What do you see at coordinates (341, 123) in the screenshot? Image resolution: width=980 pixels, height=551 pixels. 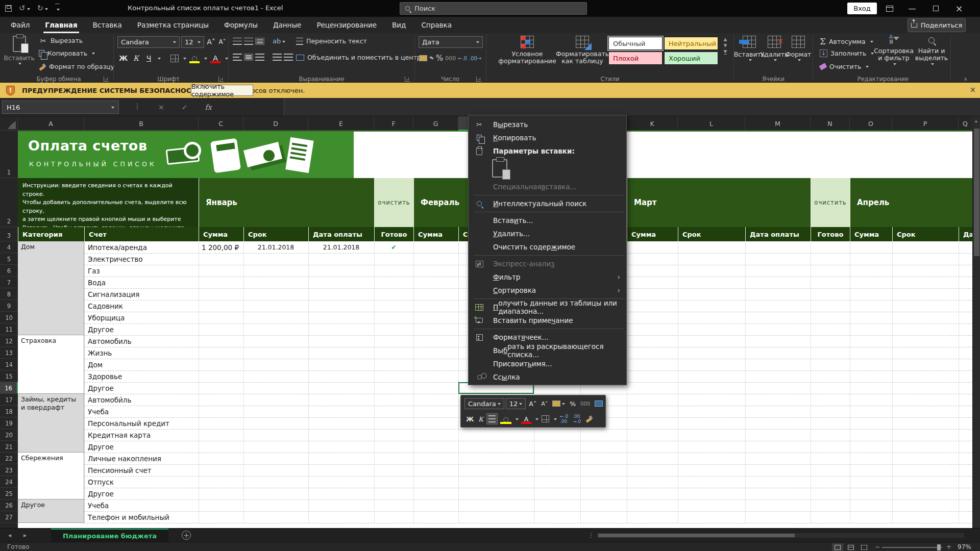 I see `column-header-E: E` at bounding box center [341, 123].